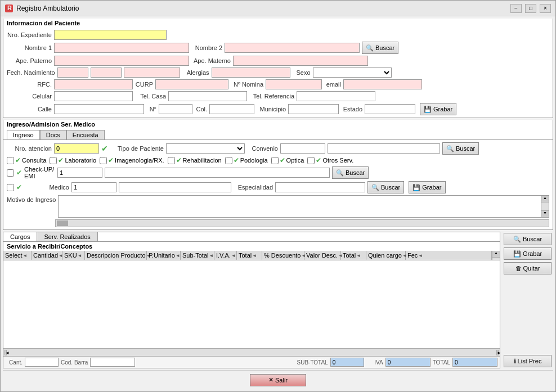 The image size is (556, 392). I want to click on scroll-down-btn: ▼, so click(545, 214).